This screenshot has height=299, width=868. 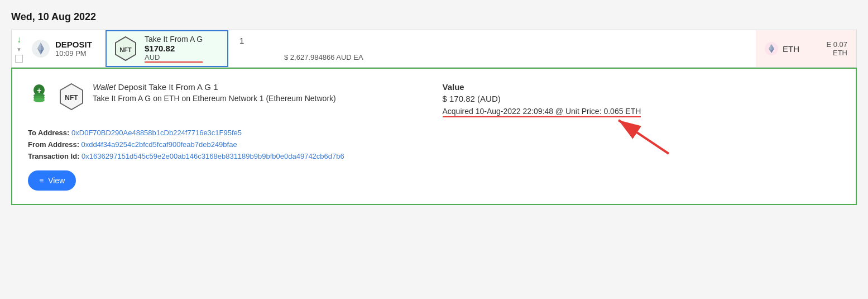 What do you see at coordinates (76, 45) in the screenshot?
I see `deposit-label: DEPOSIT` at bounding box center [76, 45].